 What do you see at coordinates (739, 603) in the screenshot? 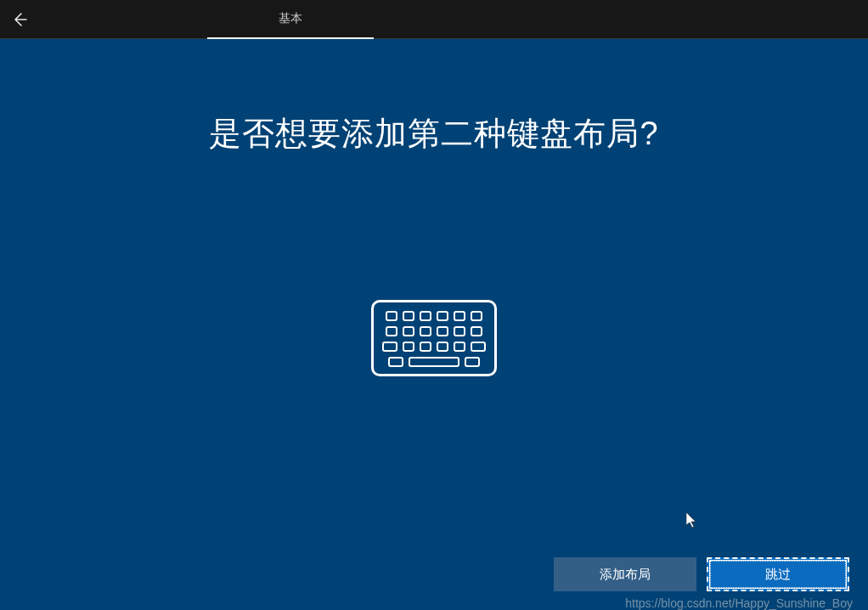
I see `watermark-text: https://blog.csdn.net/Happy_Sunshine_Boy` at bounding box center [739, 603].